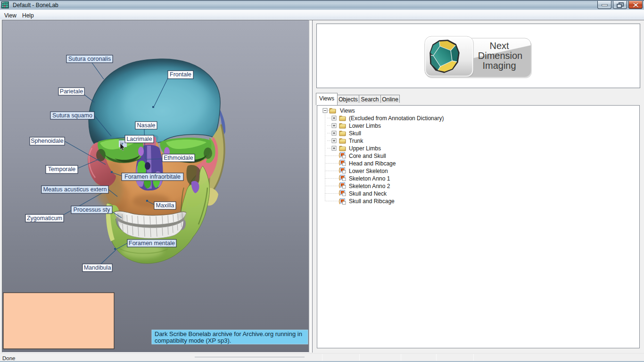  I want to click on svg-text: Frontale, so click(181, 74).